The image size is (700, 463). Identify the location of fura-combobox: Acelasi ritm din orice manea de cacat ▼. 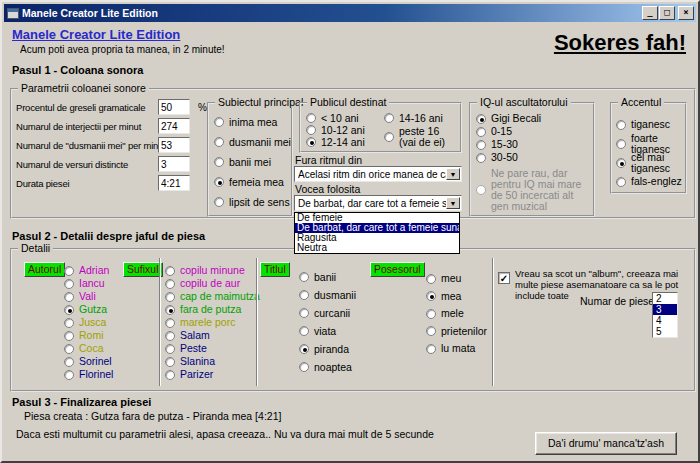
(378, 174).